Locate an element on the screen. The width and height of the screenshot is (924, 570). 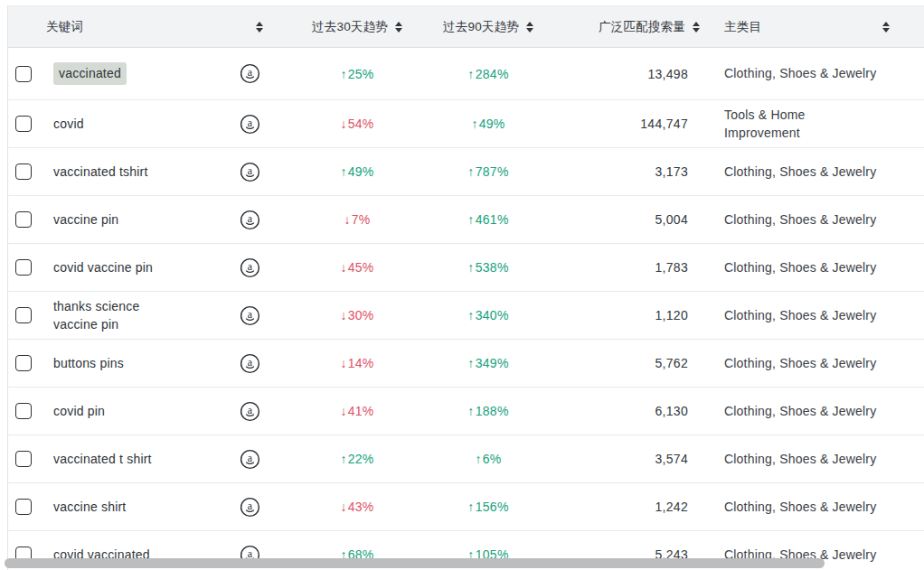
header-trend-90d: 过去90天趋势 is located at coordinates (488, 27).